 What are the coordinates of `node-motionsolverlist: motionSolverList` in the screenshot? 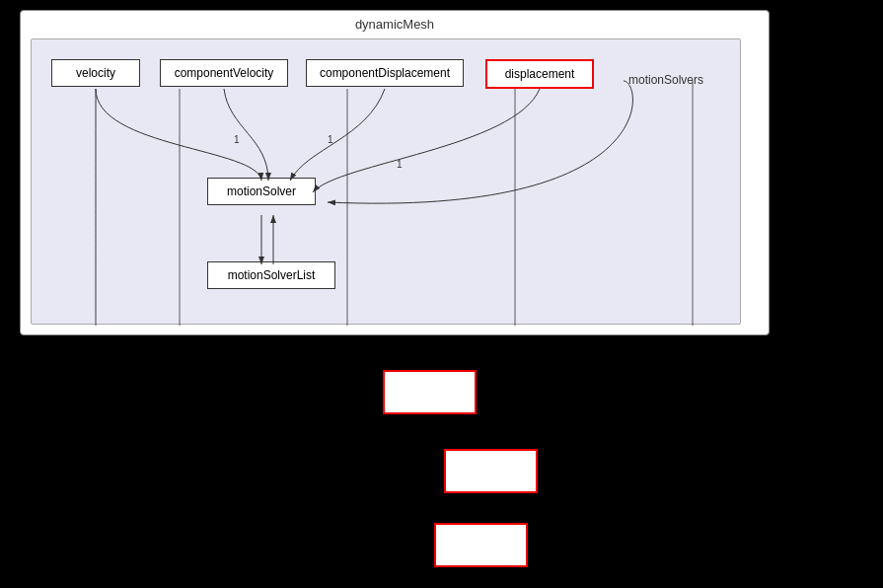 It's located at (271, 275).